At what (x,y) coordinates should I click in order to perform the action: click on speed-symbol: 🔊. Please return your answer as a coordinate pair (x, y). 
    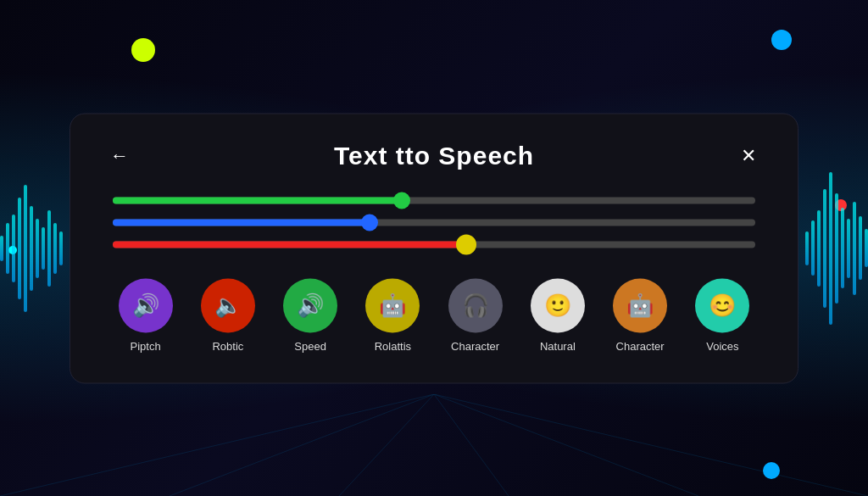
    Looking at the image, I should click on (310, 305).